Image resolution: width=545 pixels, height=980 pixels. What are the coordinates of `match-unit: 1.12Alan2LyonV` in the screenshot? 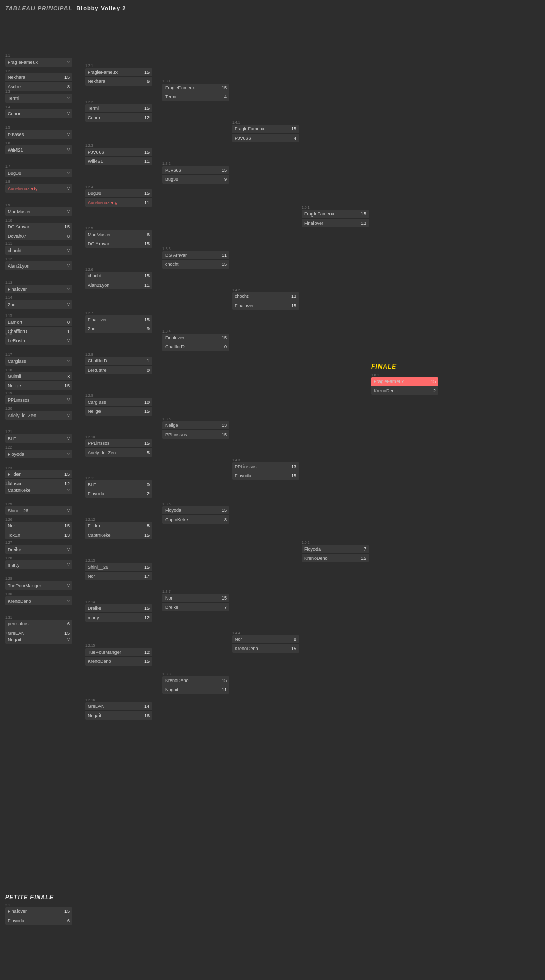 It's located at (39, 264).